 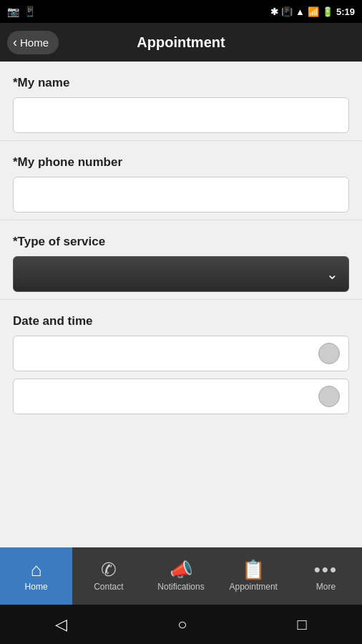 I want to click on signal-icon: 📶, so click(x=313, y=11).